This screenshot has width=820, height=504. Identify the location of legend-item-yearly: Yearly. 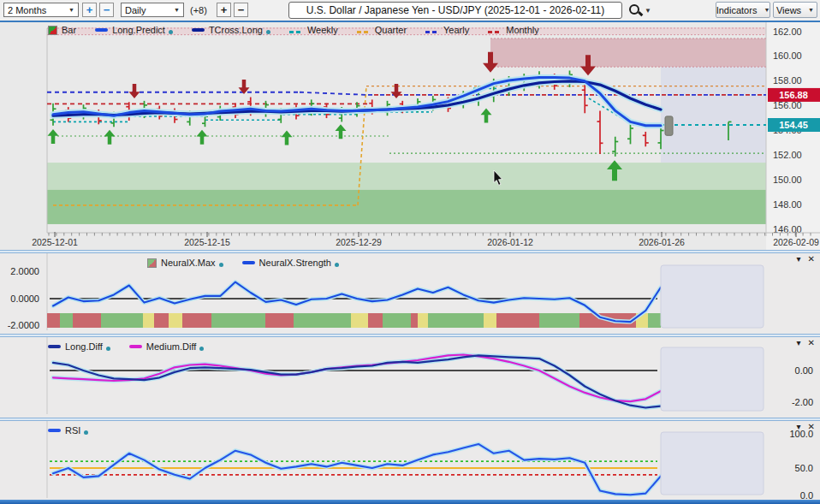
(447, 30).